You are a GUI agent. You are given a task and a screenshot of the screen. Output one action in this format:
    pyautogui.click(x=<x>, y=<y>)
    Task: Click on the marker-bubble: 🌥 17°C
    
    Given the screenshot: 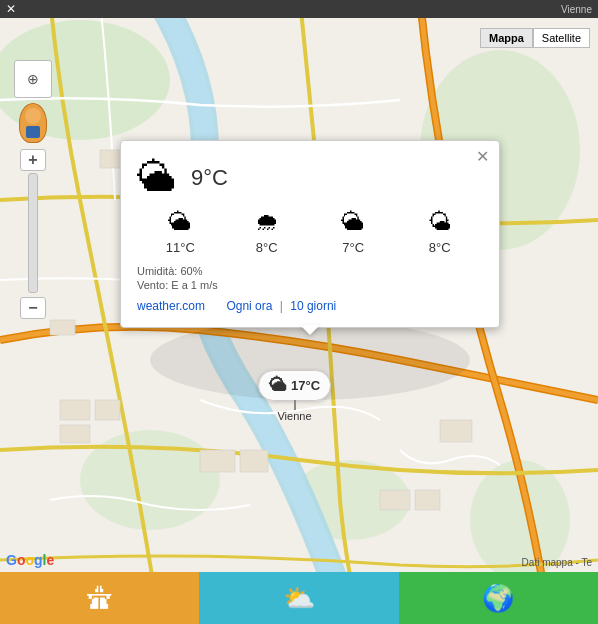 What is the action you would take?
    pyautogui.click(x=294, y=386)
    